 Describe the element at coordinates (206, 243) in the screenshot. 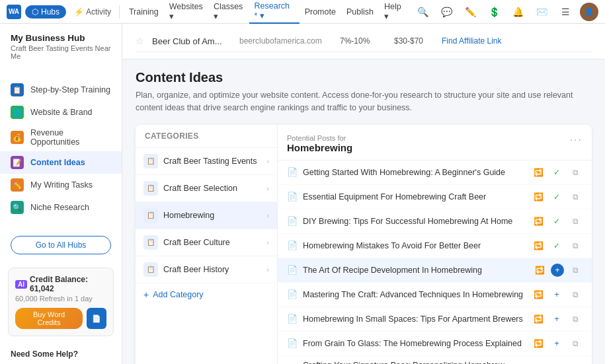

I see `category-item-culture: 📋 Craft Beer Culture ›` at that location.